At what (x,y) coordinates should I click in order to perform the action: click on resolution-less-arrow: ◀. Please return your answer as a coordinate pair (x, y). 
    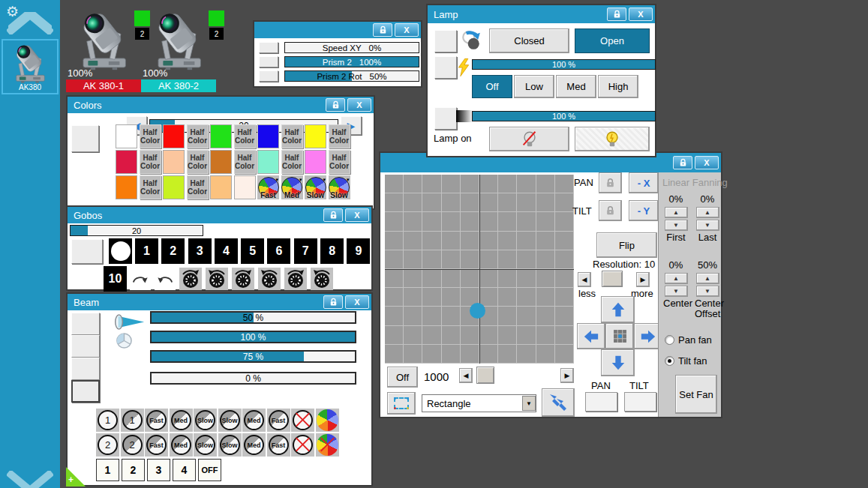
    Looking at the image, I should click on (584, 280).